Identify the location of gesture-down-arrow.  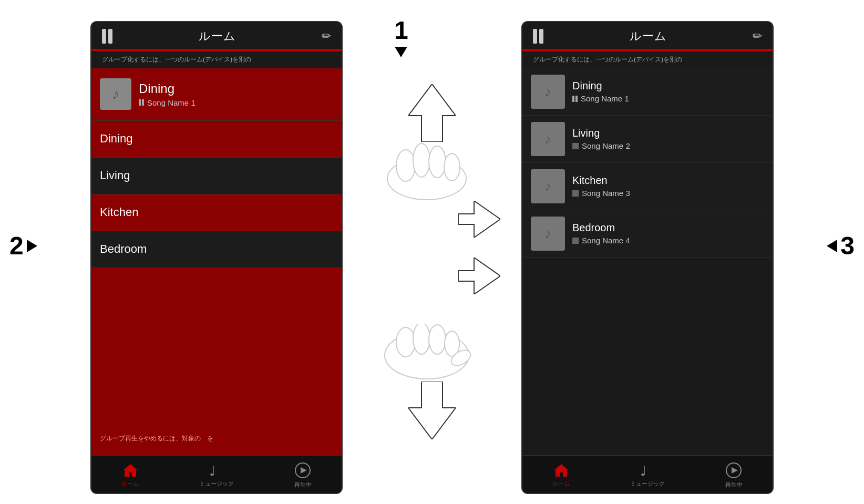
(432, 412).